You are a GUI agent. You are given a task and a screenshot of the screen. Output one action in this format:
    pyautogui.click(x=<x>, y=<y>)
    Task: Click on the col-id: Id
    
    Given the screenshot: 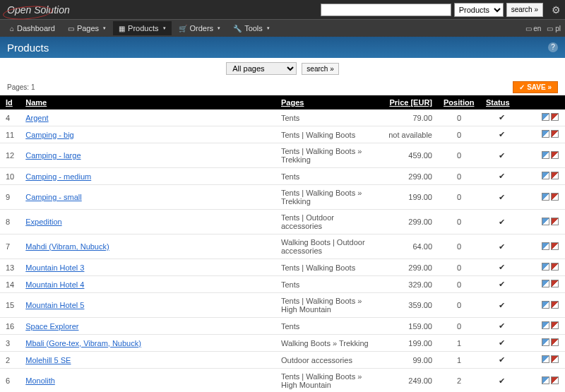 What is the action you would take?
    pyautogui.click(x=10, y=102)
    